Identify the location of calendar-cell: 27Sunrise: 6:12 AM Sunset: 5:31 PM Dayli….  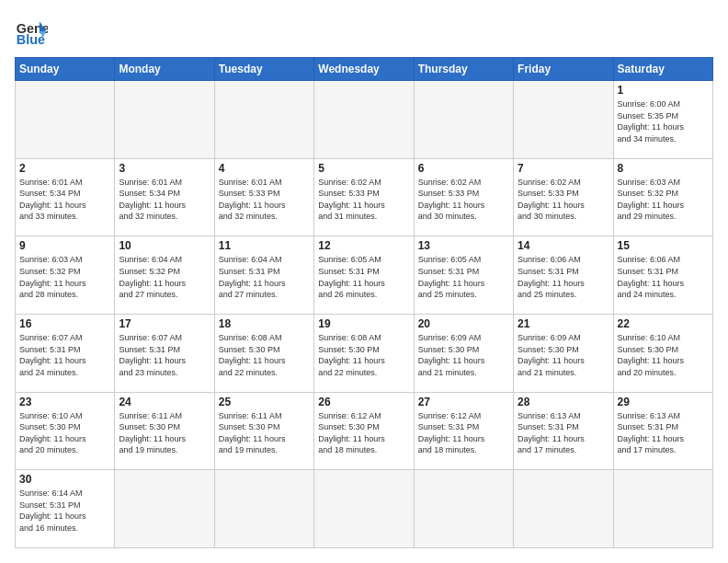
(463, 431).